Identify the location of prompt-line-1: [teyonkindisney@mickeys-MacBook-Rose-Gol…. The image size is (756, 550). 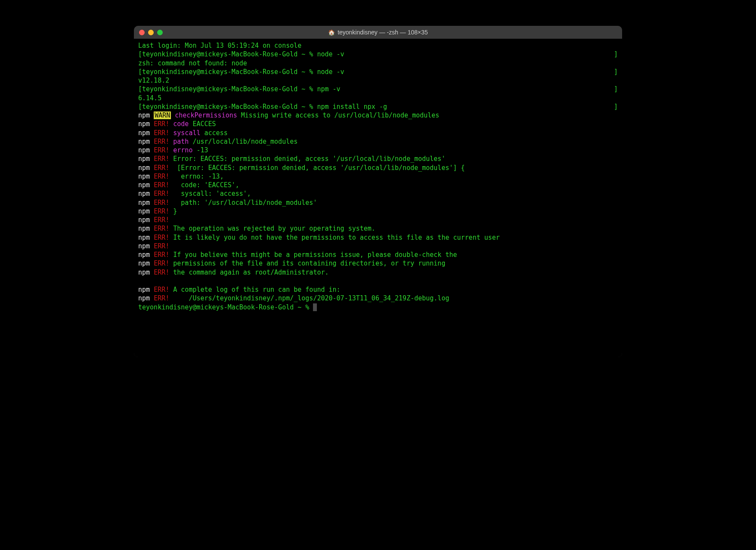
(378, 54).